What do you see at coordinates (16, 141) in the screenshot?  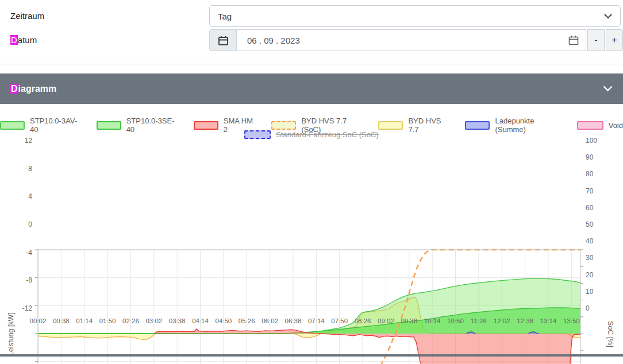 I see `y-axis-tick-label: 12` at bounding box center [16, 141].